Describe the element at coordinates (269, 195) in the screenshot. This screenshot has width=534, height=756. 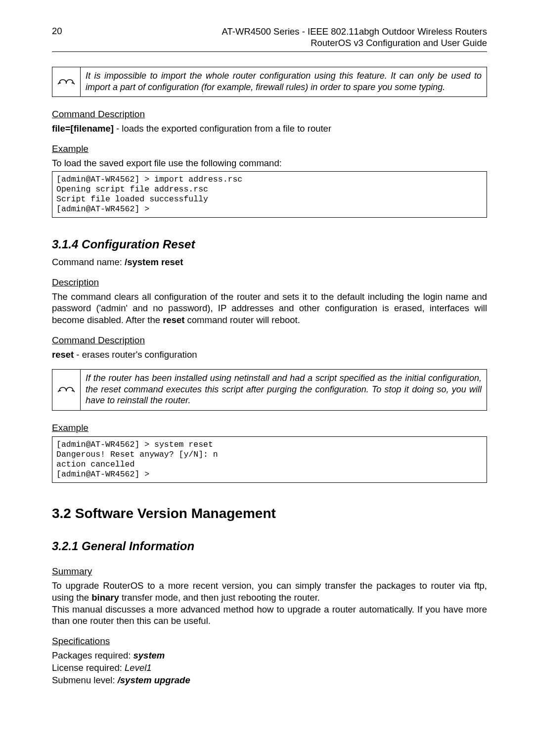
I see `code-example-import: [admin@AT-WR4562] > import address.rsc O…` at that location.